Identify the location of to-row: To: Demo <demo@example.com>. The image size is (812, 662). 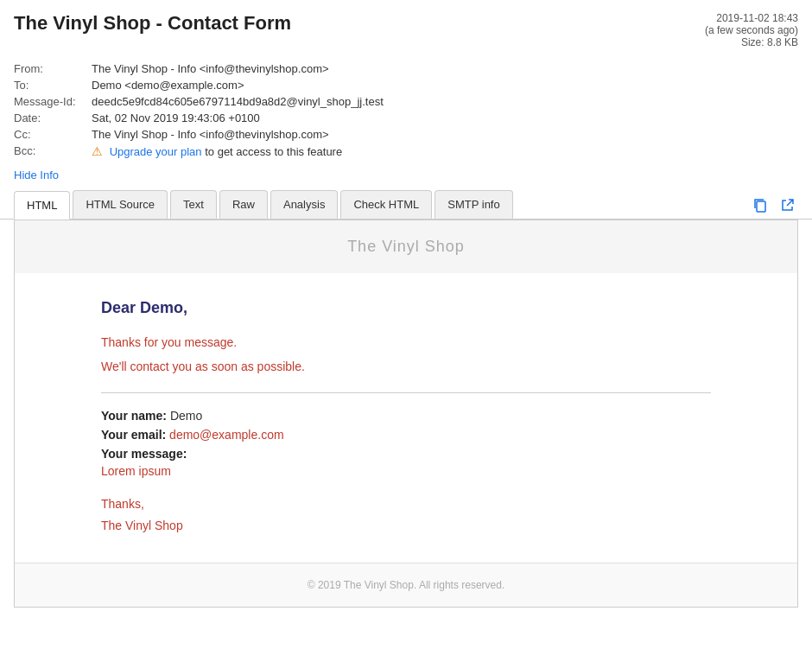
(201, 85).